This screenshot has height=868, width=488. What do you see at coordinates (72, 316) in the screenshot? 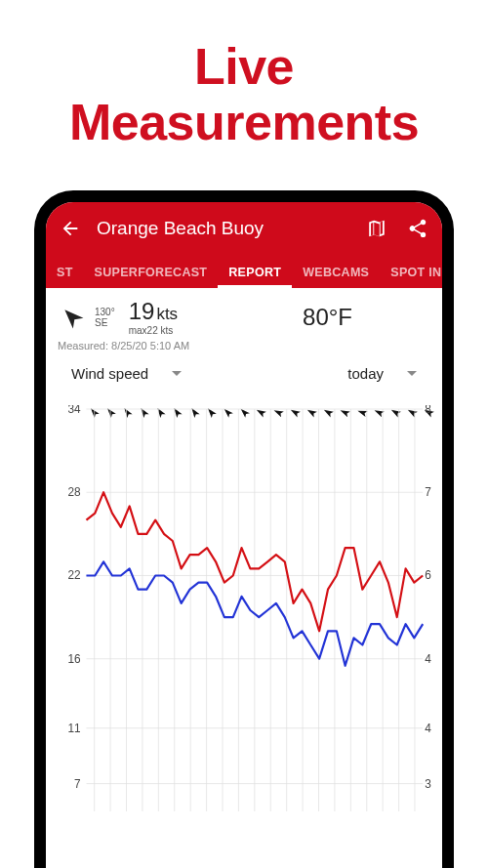
I see `wind-direction-icon` at bounding box center [72, 316].